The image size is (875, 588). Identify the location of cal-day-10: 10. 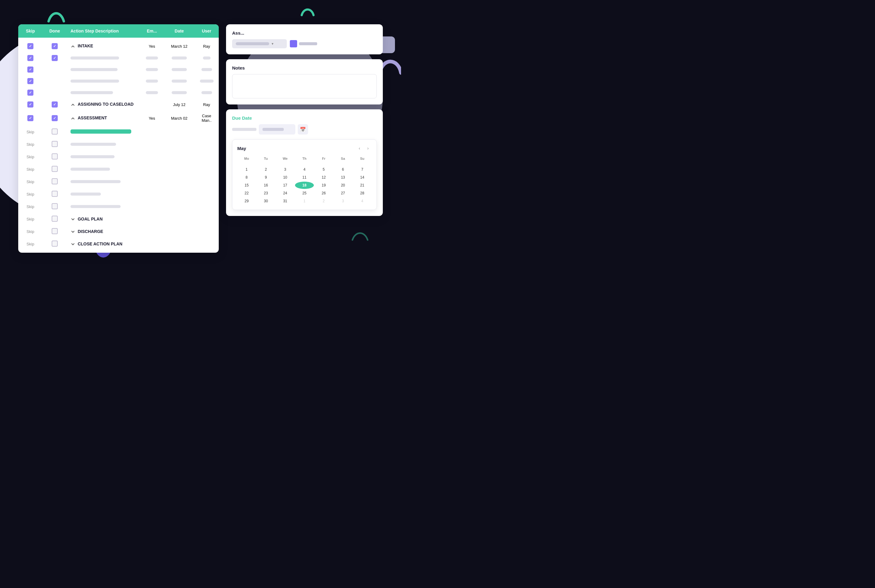
(285, 177).